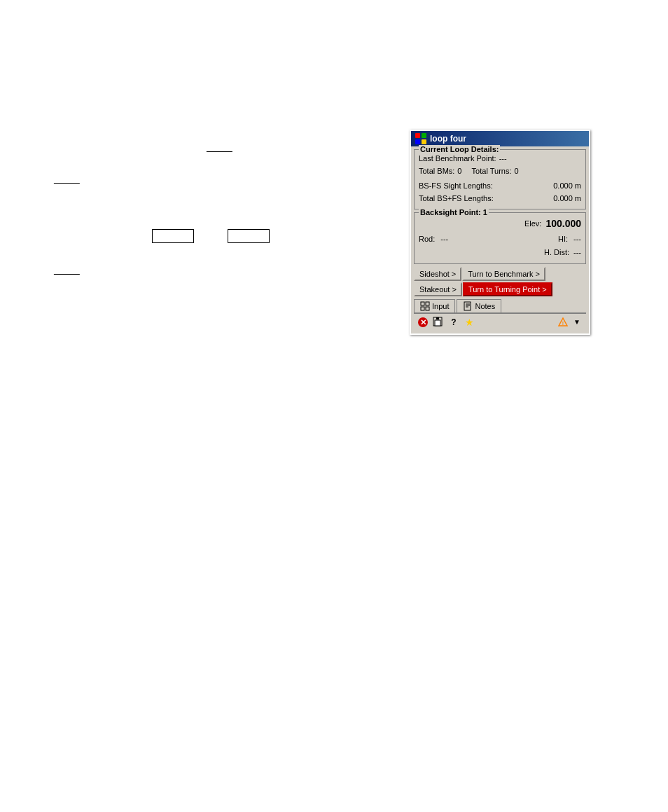 The image size is (668, 812). What do you see at coordinates (500, 289) in the screenshot?
I see `buttons-row-2: Stakeout > Turn to Turning Point >` at bounding box center [500, 289].